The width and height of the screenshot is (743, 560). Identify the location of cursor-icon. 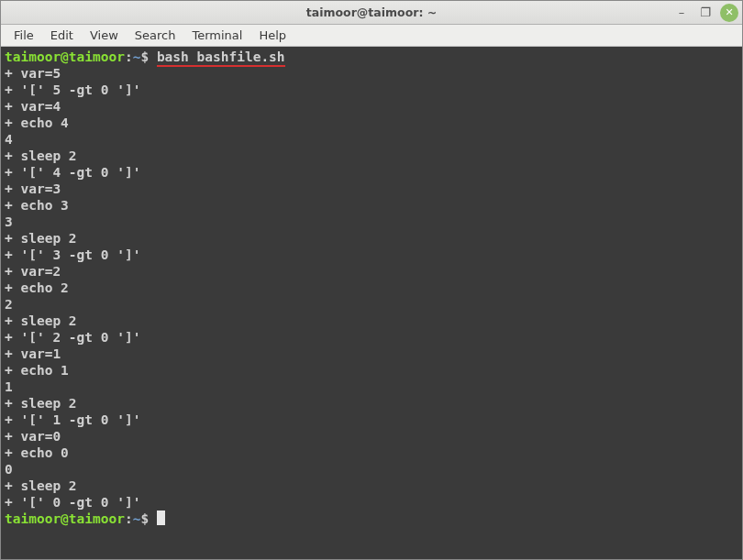
(161, 518).